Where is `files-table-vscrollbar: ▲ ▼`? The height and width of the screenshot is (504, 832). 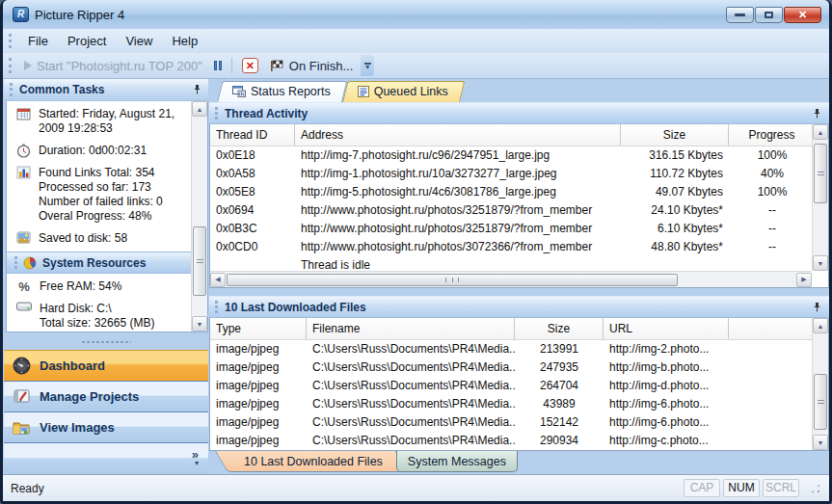 files-table-vscrollbar: ▲ ▼ is located at coordinates (819, 384).